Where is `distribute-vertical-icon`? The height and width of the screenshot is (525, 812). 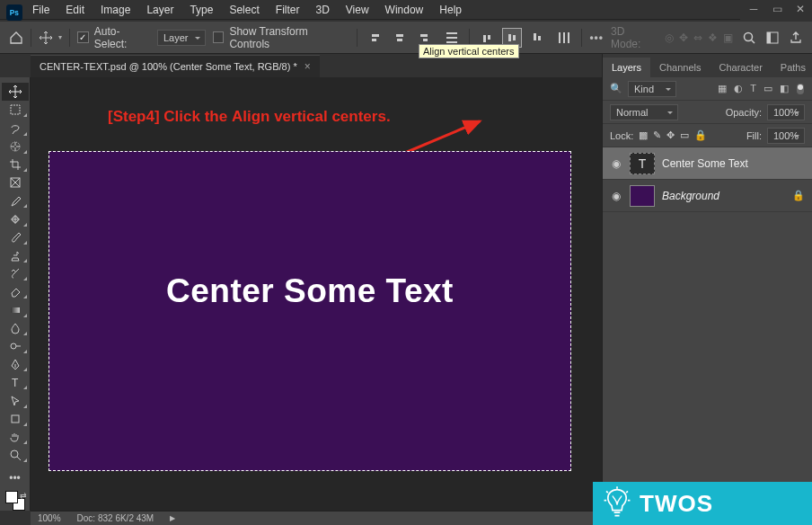 distribute-vertical-icon is located at coordinates (564, 38).